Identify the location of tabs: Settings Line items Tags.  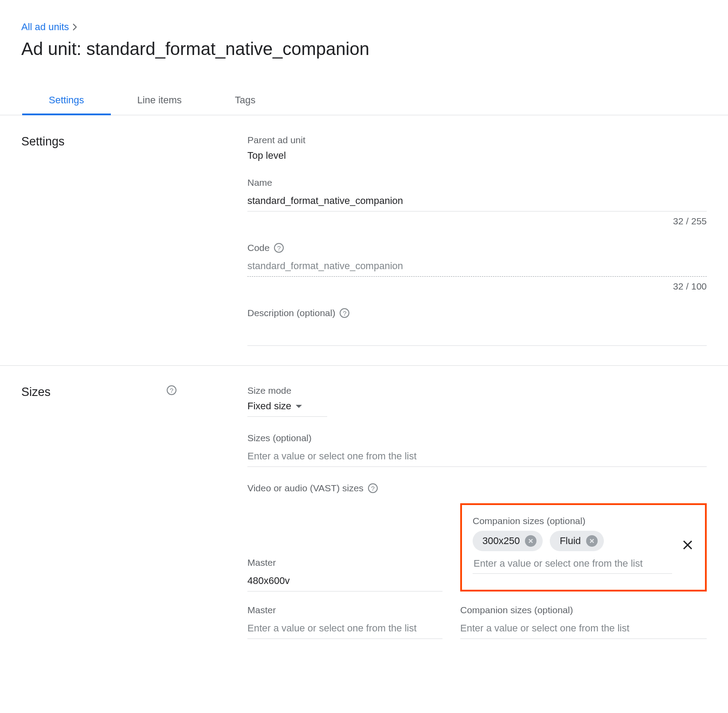
(364, 100).